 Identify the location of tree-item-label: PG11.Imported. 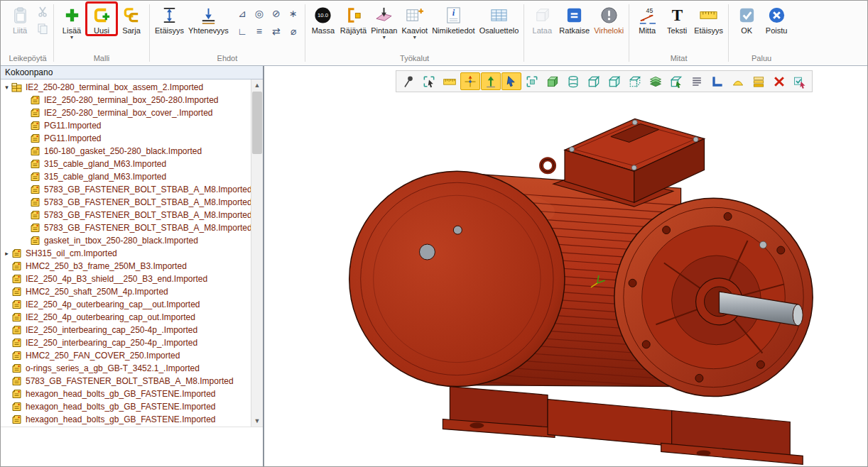
(72, 126).